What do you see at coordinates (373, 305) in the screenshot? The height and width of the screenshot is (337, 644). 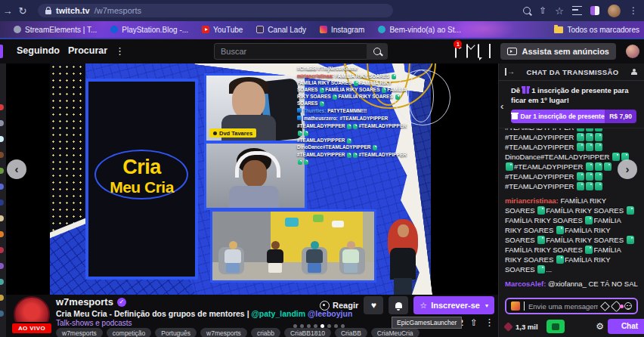 I see `follow-button: ♥` at bounding box center [373, 305].